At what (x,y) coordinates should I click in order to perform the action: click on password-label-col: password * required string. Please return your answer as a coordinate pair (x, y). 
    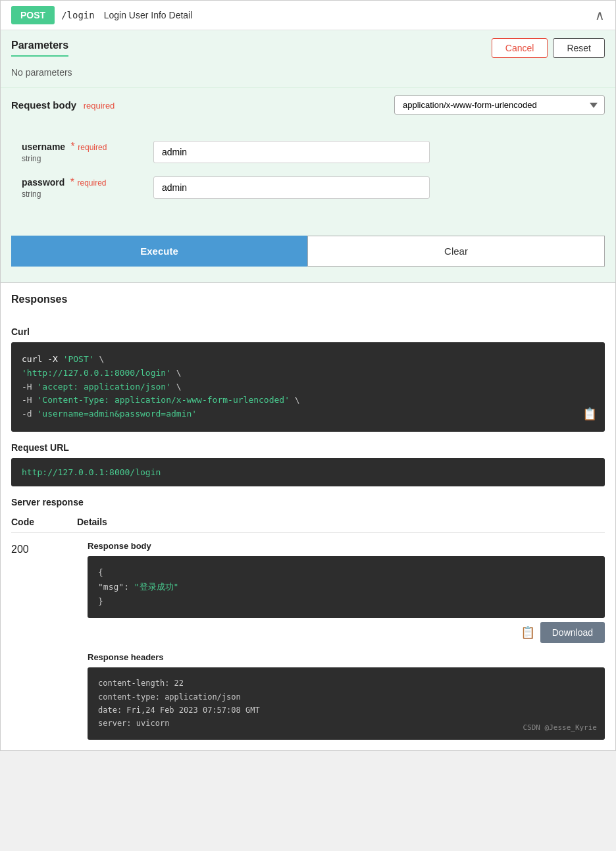
    Looking at the image, I should click on (81, 188).